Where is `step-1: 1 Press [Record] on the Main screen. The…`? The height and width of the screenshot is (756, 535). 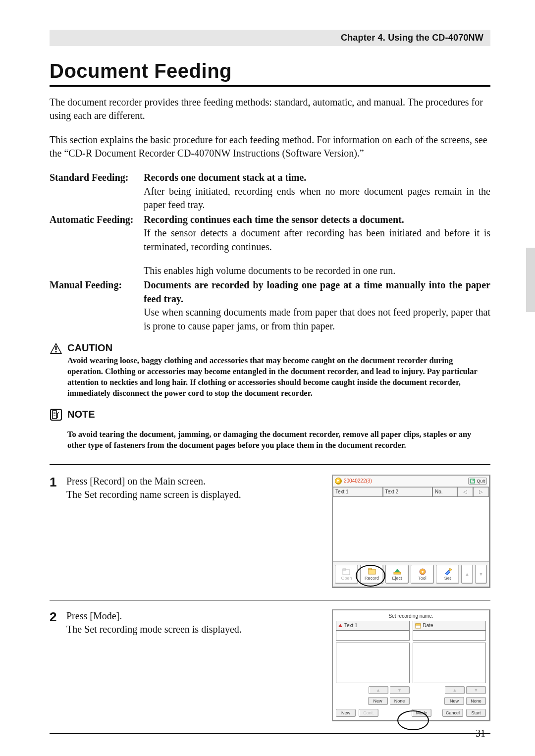
step-1: 1 Press [Record] on the Main screen. The… is located at coordinates (270, 531).